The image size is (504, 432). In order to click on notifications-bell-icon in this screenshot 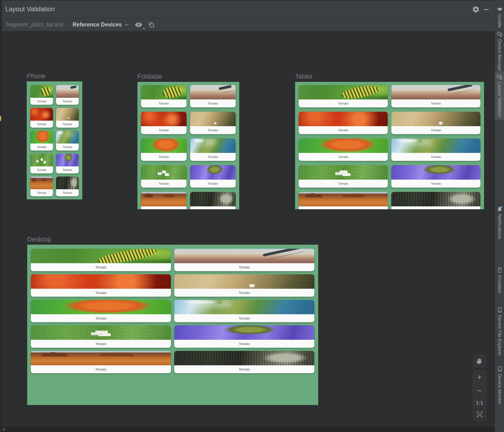, I will do `click(500, 209)`.